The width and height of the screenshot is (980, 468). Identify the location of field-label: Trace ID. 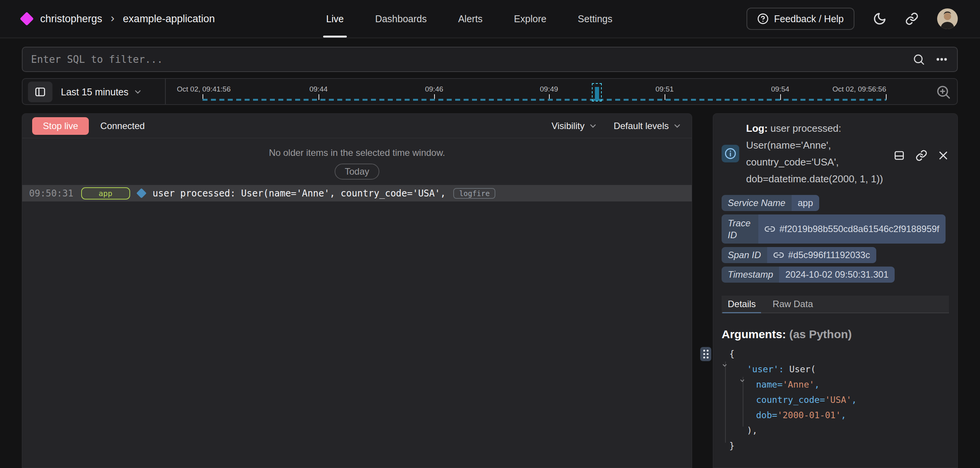
(740, 229).